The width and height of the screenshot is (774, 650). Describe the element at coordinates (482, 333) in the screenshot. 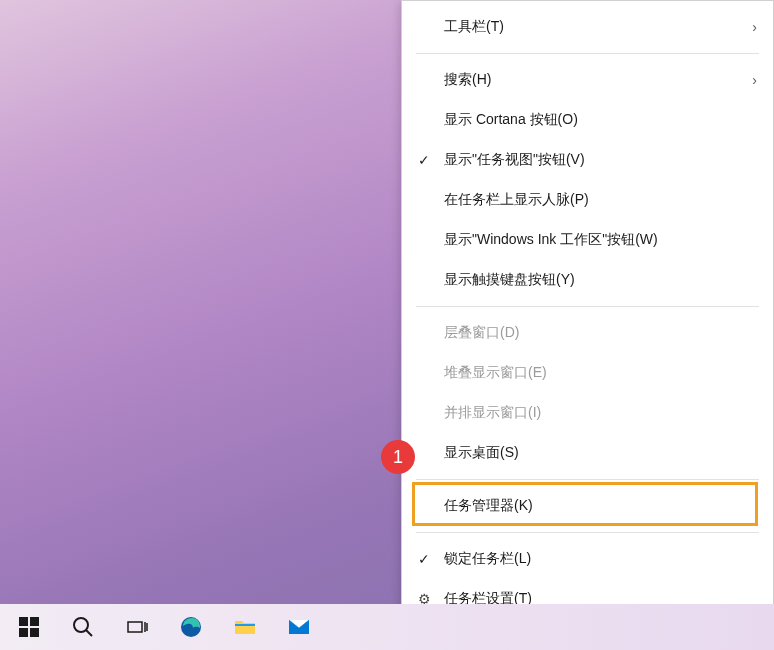

I see `menu-item-label: 层叠窗口(D)` at that location.